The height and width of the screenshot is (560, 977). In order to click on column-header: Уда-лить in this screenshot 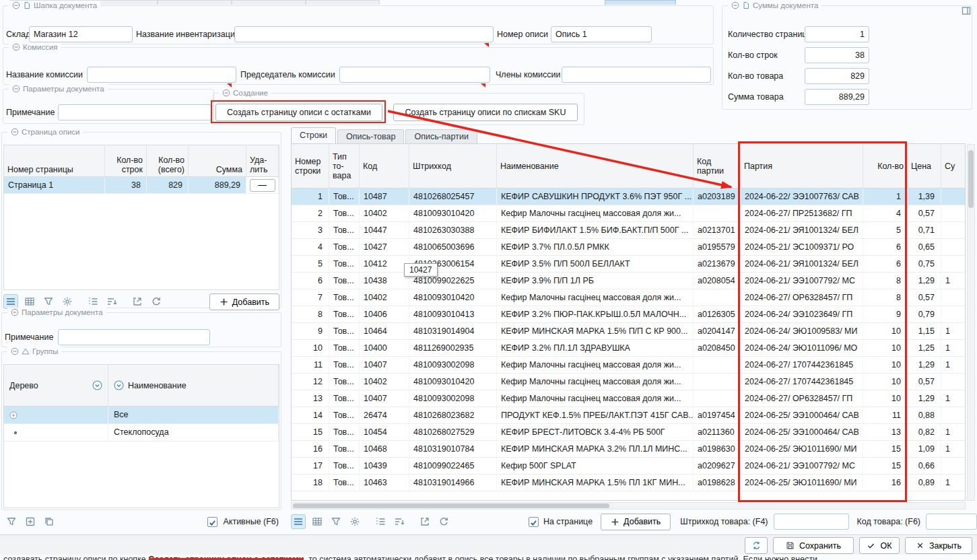, I will do `click(263, 161)`.